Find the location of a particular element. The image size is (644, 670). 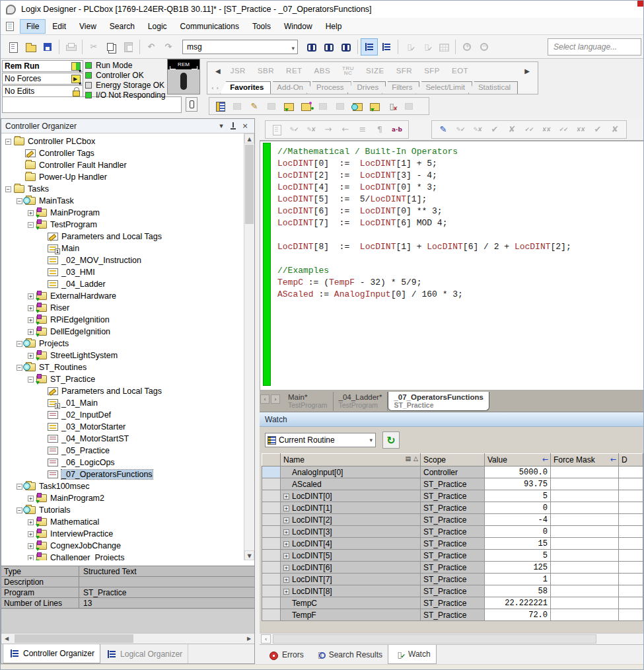

palette-tab-statistical: Statistical is located at coordinates (493, 87).